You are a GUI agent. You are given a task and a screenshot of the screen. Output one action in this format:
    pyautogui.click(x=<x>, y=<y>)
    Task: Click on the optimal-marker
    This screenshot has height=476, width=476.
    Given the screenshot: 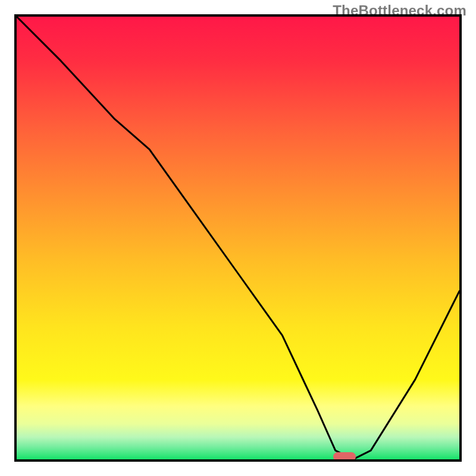 What is the action you would take?
    pyautogui.click(x=345, y=457)
    